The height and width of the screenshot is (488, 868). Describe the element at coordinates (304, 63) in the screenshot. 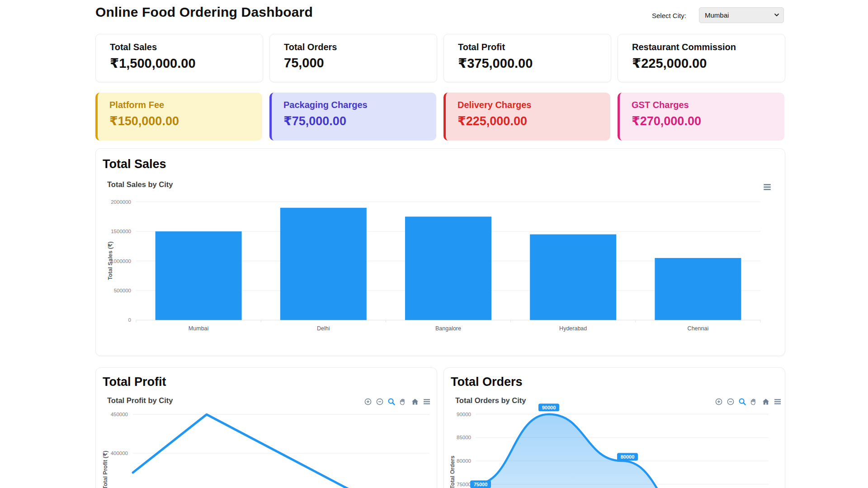

I see `stat-value: 75,000` at that location.